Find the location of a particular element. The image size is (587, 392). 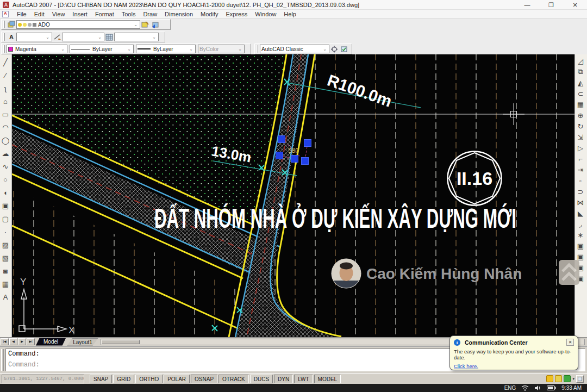

my-workspace-icon is located at coordinates (344, 49).